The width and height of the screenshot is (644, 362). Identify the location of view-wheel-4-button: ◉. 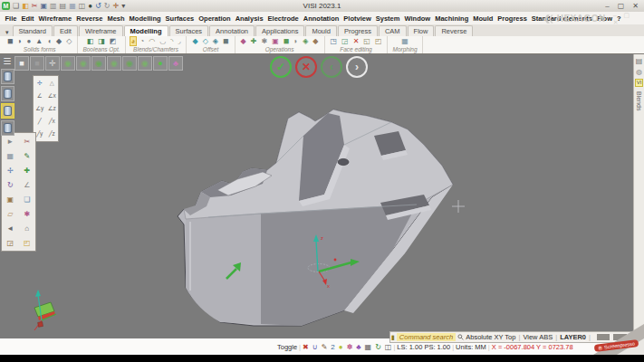
(114, 63).